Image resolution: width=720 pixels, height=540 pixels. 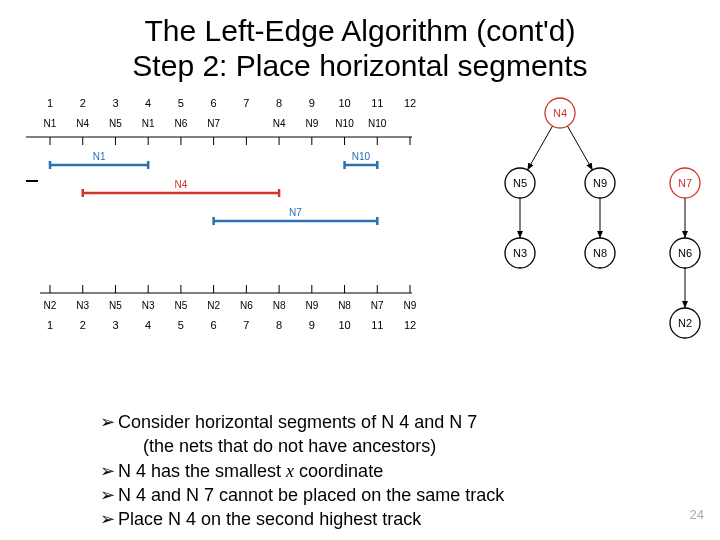 I want to click on title-line-1: The Left-Edge Algorithm (cont'd), so click(x=360, y=32).